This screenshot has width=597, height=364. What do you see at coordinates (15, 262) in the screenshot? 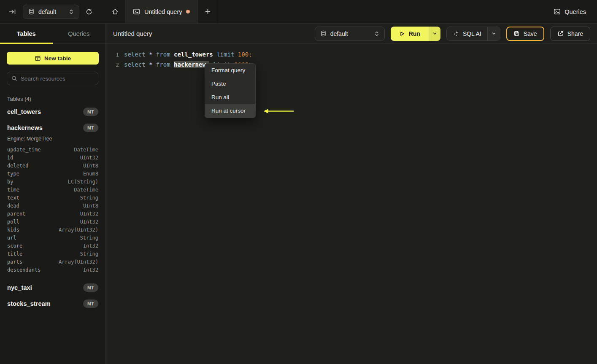
I see `column-name: parts` at bounding box center [15, 262].